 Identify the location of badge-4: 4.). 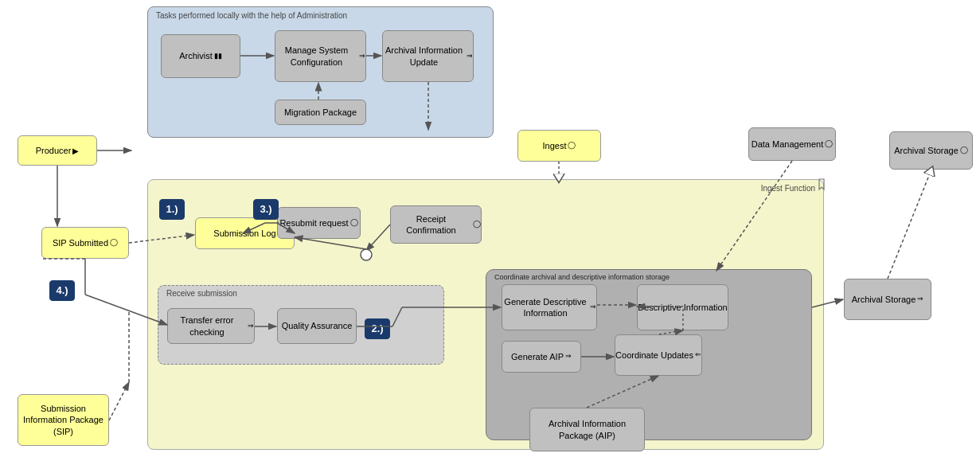
(62, 291).